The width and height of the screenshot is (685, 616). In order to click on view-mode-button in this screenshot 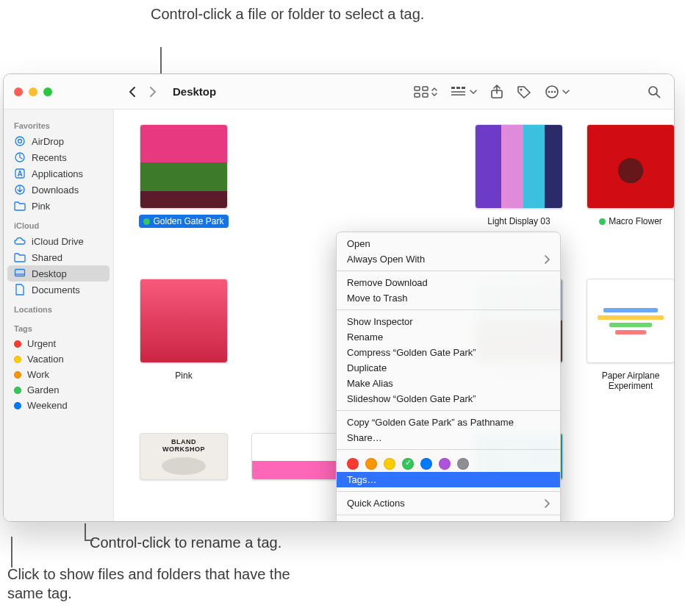, I will do `click(426, 92)`.